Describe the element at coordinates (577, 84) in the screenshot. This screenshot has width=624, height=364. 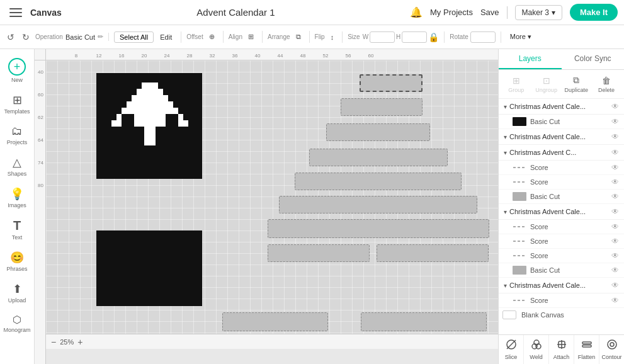
I see `duplicate-button: ⧉ Duplicate` at that location.